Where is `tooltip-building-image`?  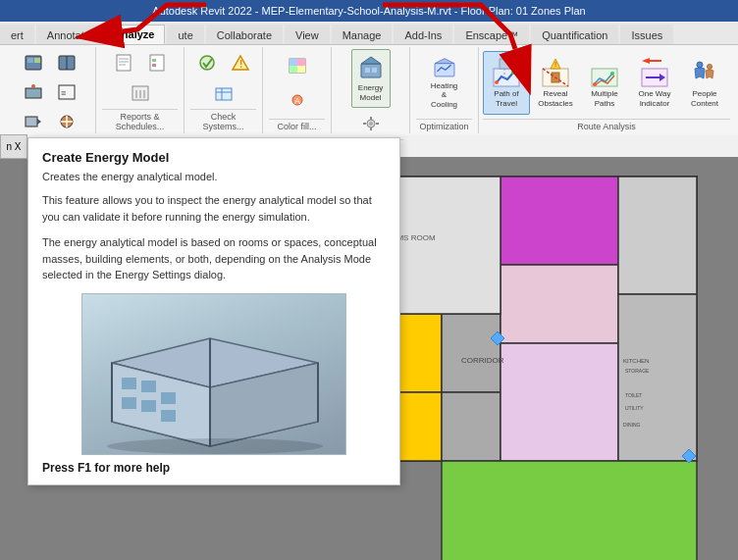 tooltip-building-image is located at coordinates (214, 375).